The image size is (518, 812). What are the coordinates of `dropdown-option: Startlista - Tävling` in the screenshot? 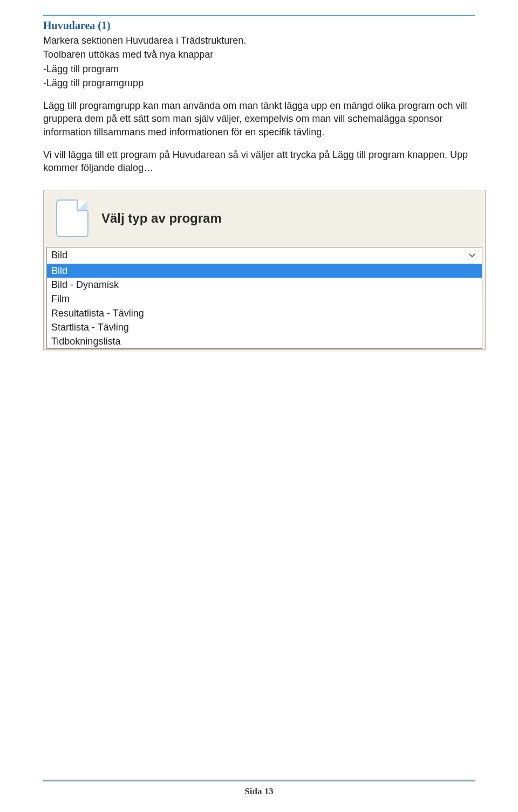 It's located at (264, 327).